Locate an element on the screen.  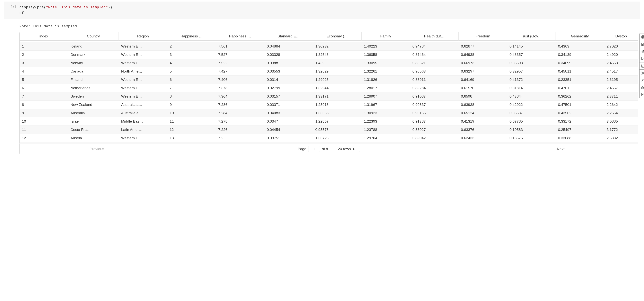
table-cell: 0.48357 is located at coordinates (531, 55).